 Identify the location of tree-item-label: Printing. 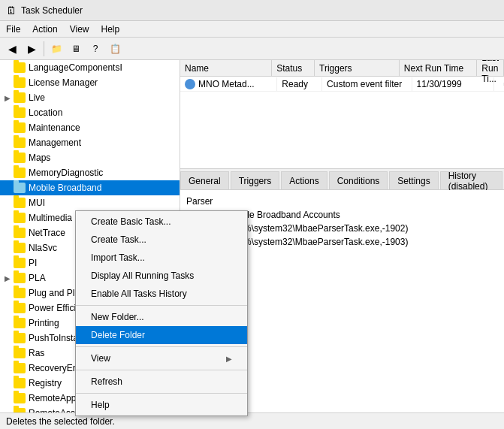
(44, 323).